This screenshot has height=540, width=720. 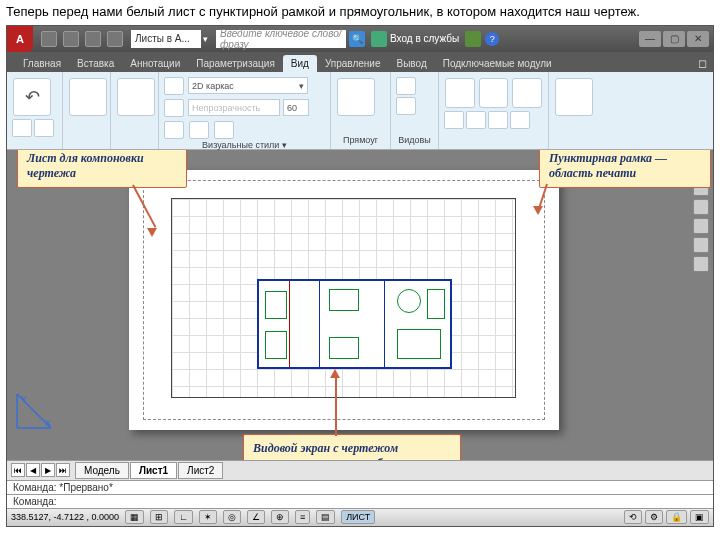 What do you see at coordinates (22, 128) in the screenshot?
I see `pan-icon` at bounding box center [22, 128].